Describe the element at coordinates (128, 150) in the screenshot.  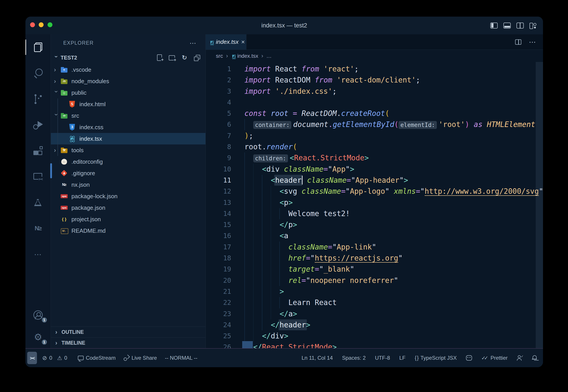
I see `tree-item-tools: ⚒tools` at that location.